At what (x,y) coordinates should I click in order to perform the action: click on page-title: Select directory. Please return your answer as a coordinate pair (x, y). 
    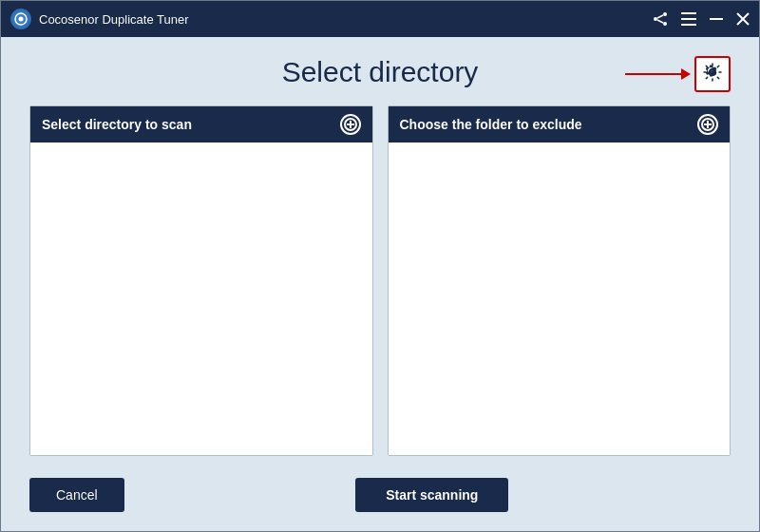
    Looking at the image, I should click on (380, 72).